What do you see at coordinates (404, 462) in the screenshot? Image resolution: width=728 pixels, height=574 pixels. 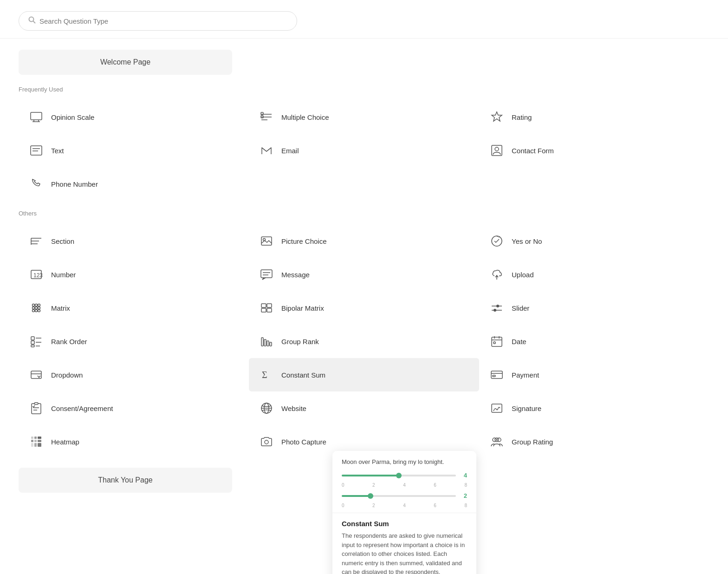 I see `tooltip-chart-title: Moon over Parma, bring my lo tonight.` at bounding box center [404, 462].